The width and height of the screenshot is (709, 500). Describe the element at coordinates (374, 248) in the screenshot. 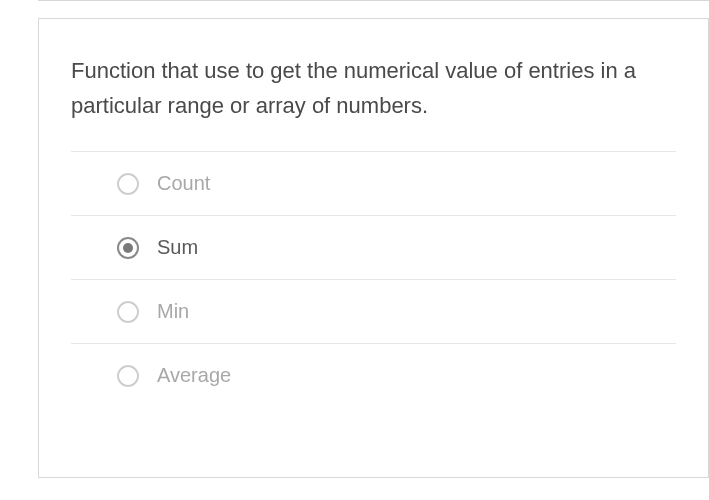

I see `option-sum: Sum` at that location.